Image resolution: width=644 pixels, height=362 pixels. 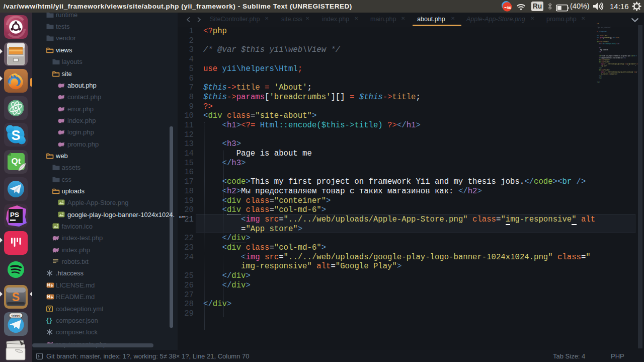 I want to click on svg-text: 56, so click(x=509, y=8).